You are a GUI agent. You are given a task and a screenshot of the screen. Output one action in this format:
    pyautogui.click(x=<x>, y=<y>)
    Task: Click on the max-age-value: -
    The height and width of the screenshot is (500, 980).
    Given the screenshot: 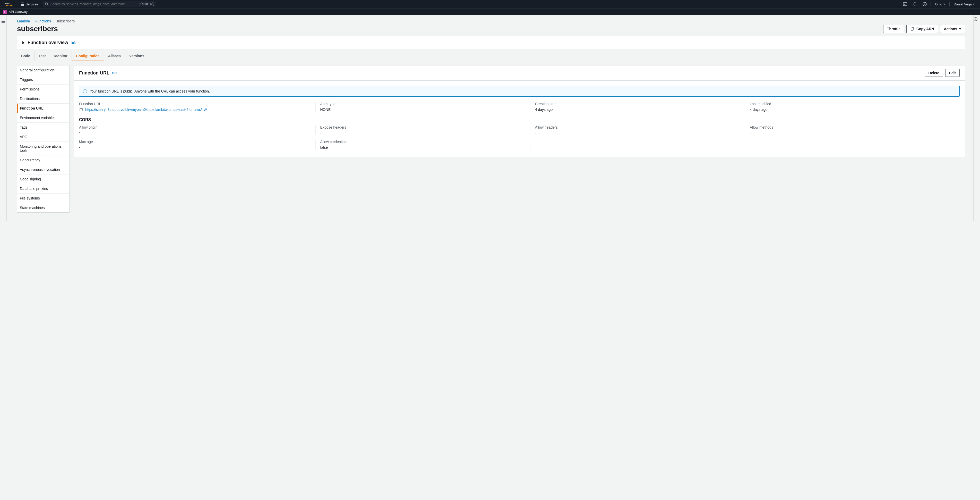 What is the action you would take?
    pyautogui.click(x=195, y=148)
    